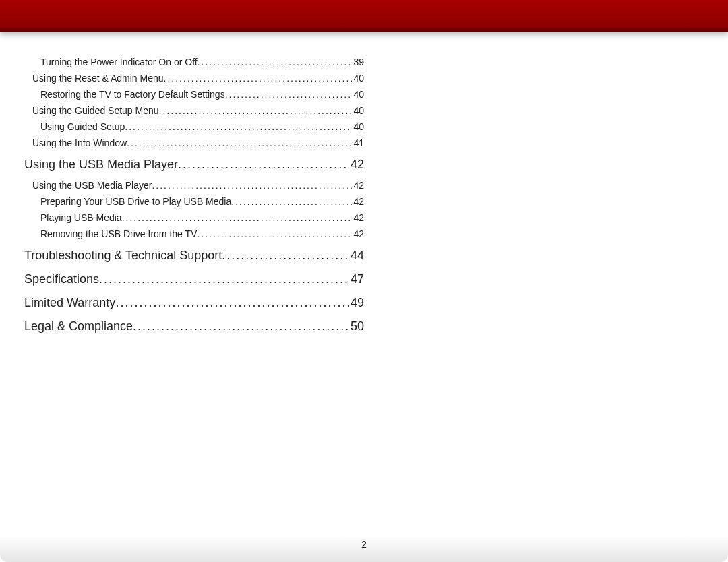 The width and height of the screenshot is (728, 562). Describe the element at coordinates (194, 279) in the screenshot. I see `toc-entry: Specifications47` at that location.